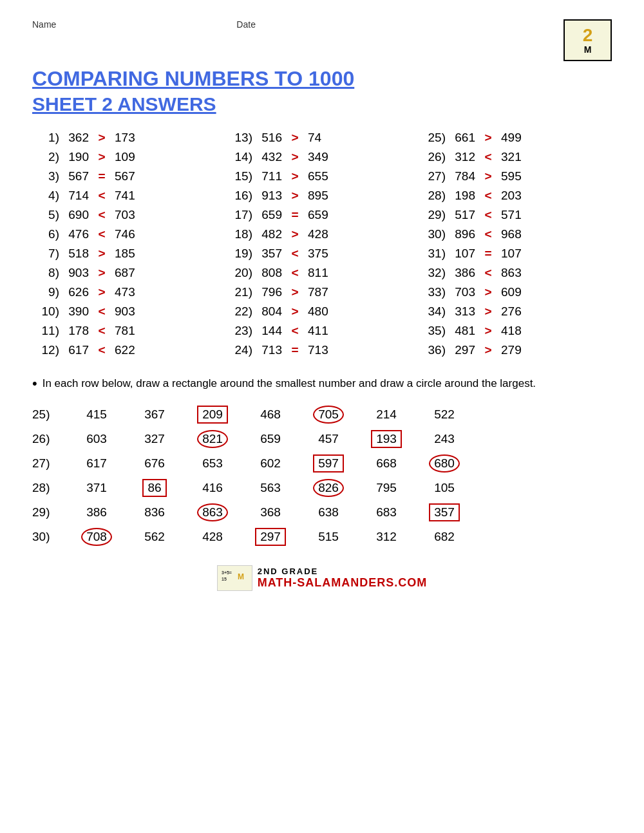 The height and width of the screenshot is (833, 644). I want to click on name-label: Name, so click(44, 24).